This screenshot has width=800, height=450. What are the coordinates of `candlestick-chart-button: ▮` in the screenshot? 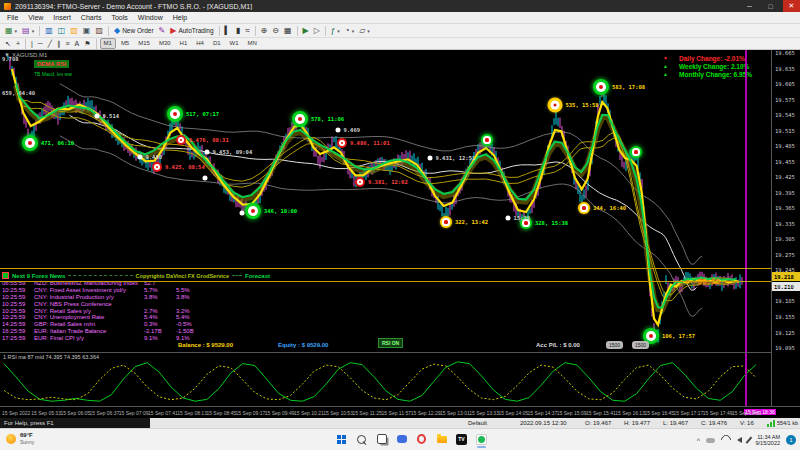 It's located at (238, 31).